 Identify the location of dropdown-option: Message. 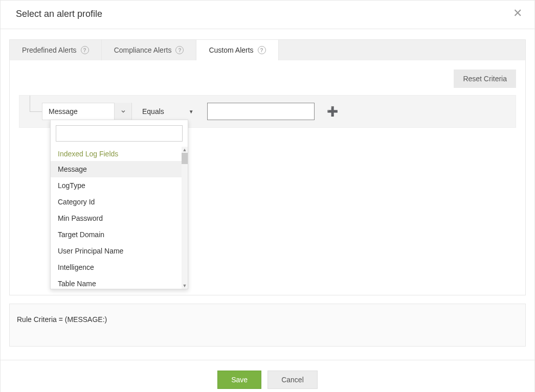
(119, 169).